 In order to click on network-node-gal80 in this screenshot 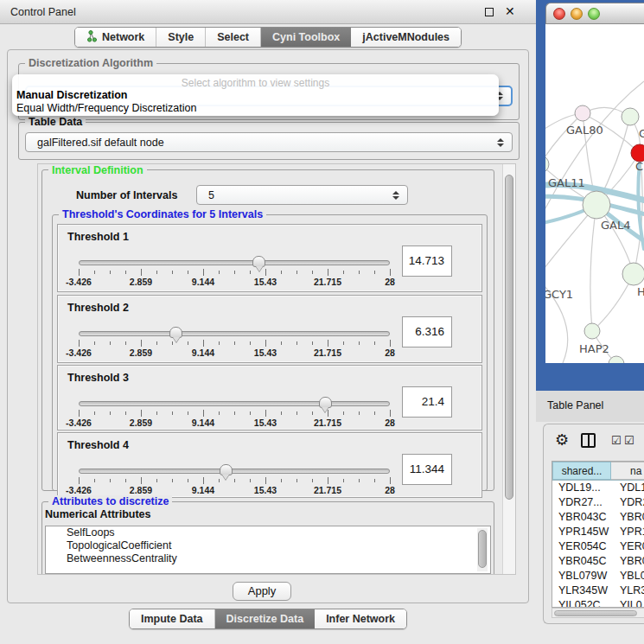, I will do `click(583, 113)`.